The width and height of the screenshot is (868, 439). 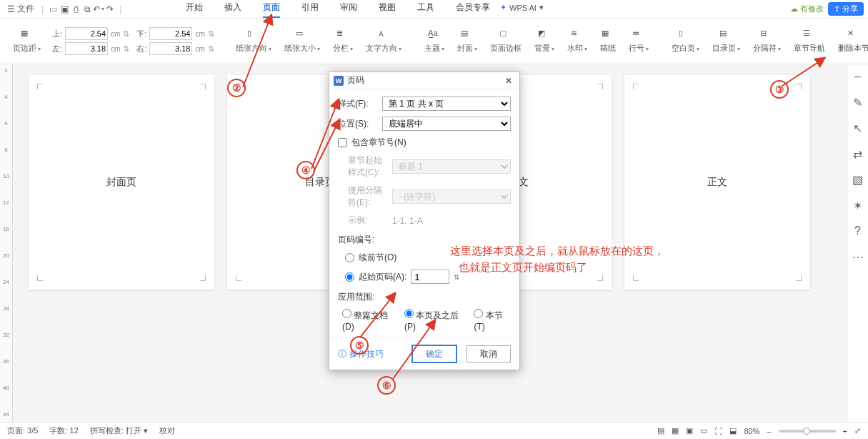 I want to click on tab-insert: 插入, so click(x=233, y=10).